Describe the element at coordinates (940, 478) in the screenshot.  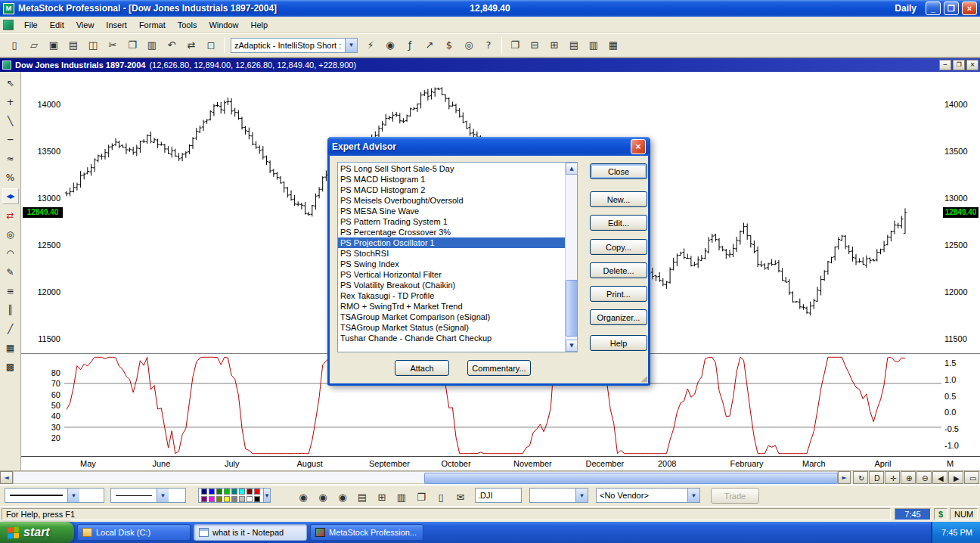
I see `scroll-left-icon: ◀` at that location.